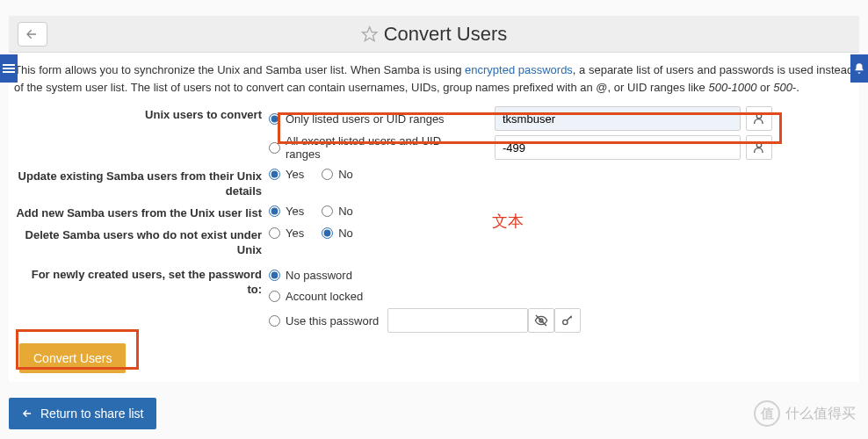 The height and width of the screenshot is (439, 868). Describe the element at coordinates (446, 34) in the screenshot. I see `page-title: Convert Users` at that location.